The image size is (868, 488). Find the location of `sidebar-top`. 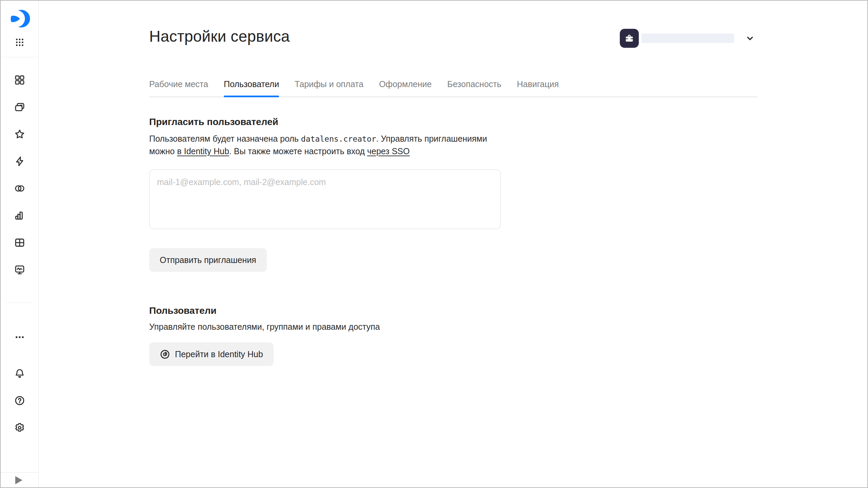

sidebar-top is located at coordinates (20, 29).